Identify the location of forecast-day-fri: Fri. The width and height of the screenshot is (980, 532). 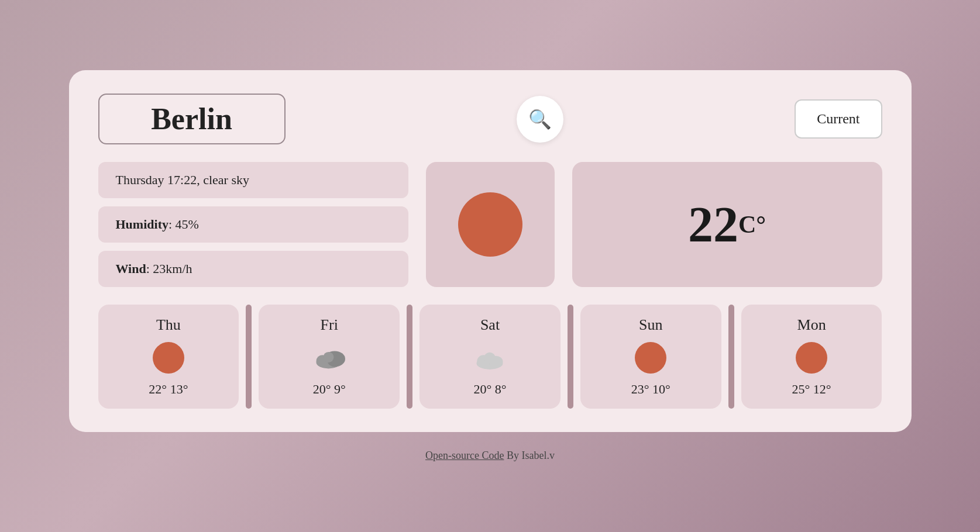
(329, 325).